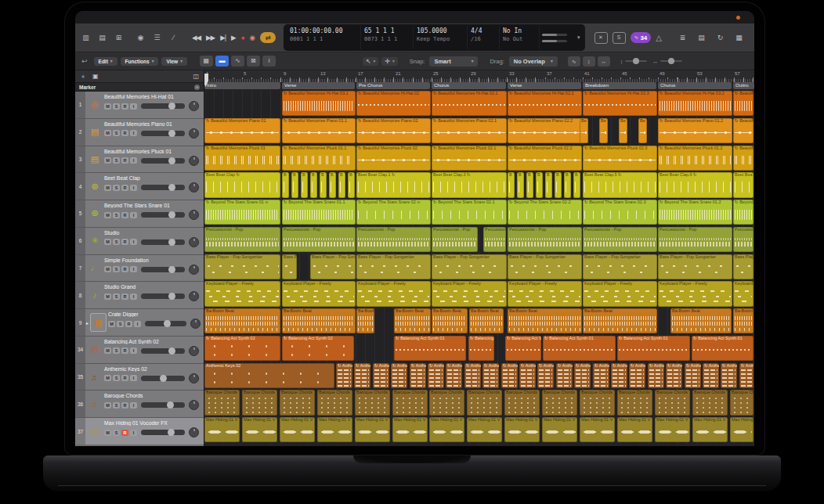  What do you see at coordinates (641, 38) in the screenshot?
I see `update-badge: ∿34` at bounding box center [641, 38].